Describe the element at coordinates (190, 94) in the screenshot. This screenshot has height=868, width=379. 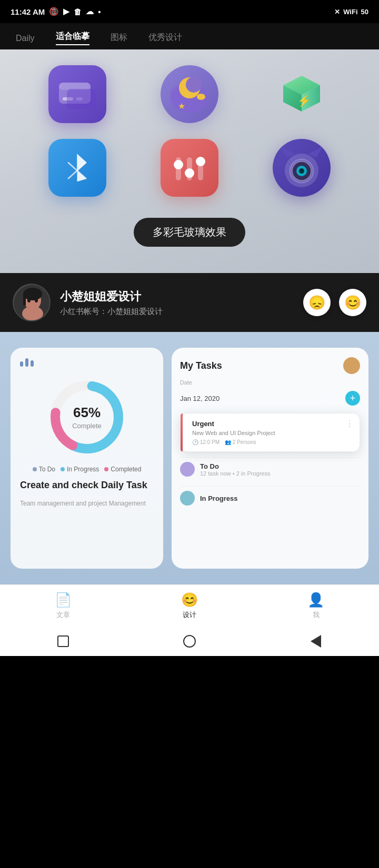
I see `icons-row-1: ★` at that location.